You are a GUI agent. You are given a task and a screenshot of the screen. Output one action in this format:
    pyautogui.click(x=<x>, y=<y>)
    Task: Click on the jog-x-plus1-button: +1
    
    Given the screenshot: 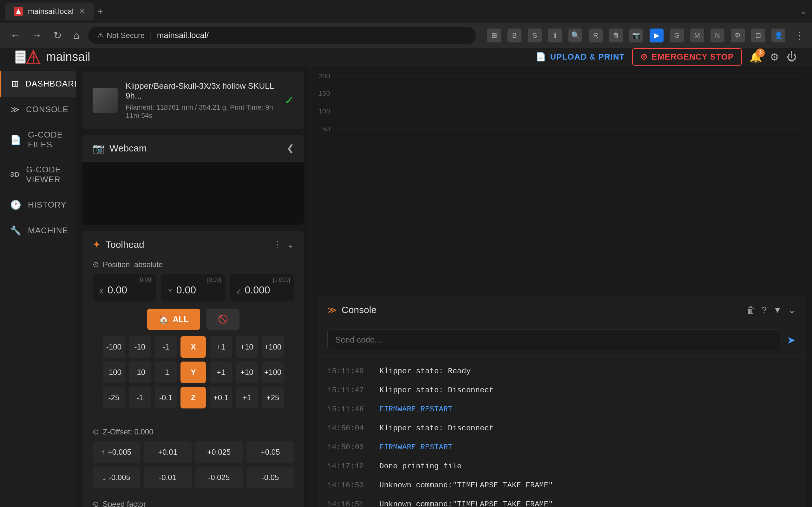 What is the action you would take?
    pyautogui.click(x=221, y=347)
    